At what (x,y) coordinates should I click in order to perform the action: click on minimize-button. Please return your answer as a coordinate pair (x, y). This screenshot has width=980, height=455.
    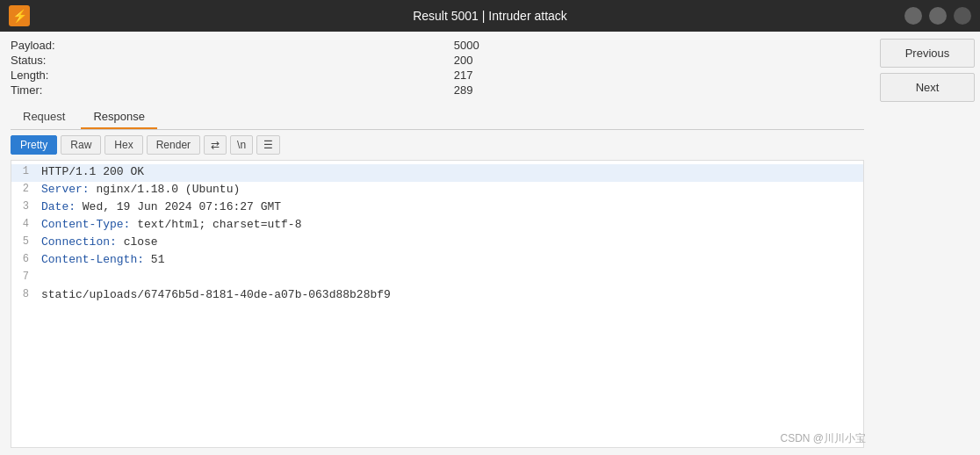
    Looking at the image, I should click on (913, 16).